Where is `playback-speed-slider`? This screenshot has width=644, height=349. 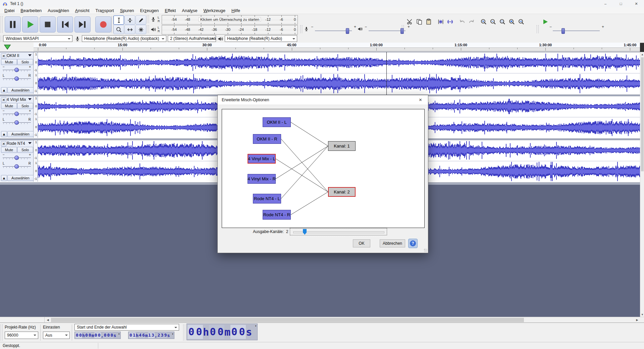 playback-speed-slider is located at coordinates (576, 31).